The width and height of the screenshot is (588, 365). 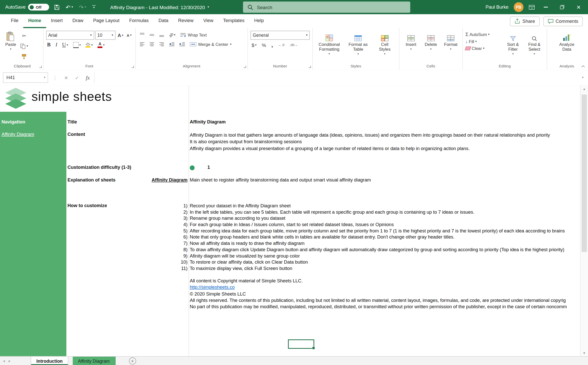 I want to click on align-middle-icon, so click(x=152, y=35).